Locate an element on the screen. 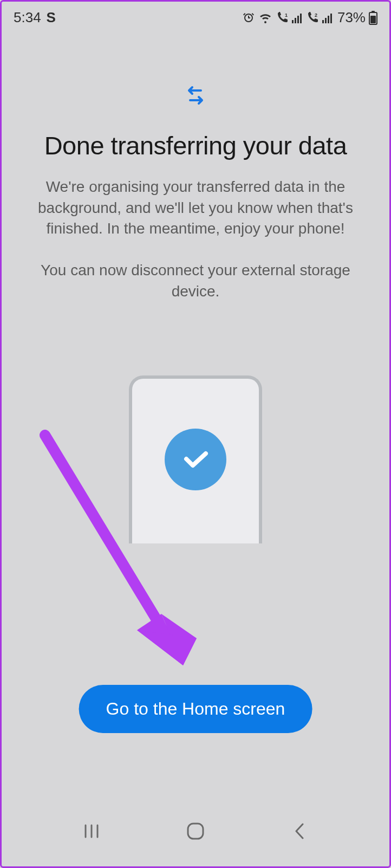 The height and width of the screenshot is (868, 391). battery-percent: 73% is located at coordinates (351, 17).